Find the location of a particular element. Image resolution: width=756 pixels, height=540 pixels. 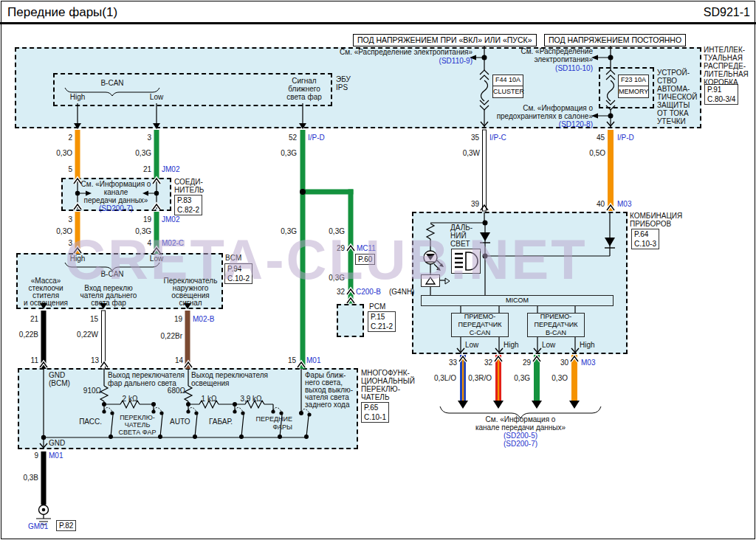

wire-gauge: 0,5O is located at coordinates (597, 153).